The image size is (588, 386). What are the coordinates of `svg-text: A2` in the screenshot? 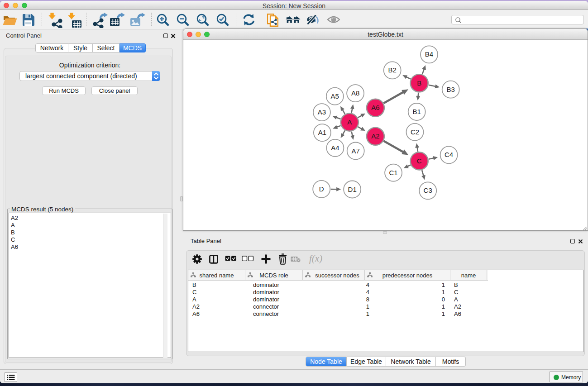 It's located at (375, 136).